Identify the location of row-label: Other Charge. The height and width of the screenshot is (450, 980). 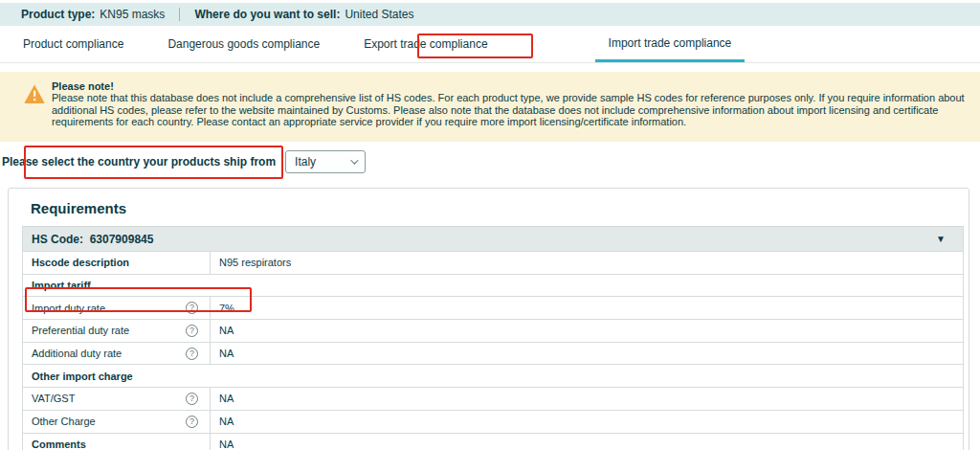
(63, 421).